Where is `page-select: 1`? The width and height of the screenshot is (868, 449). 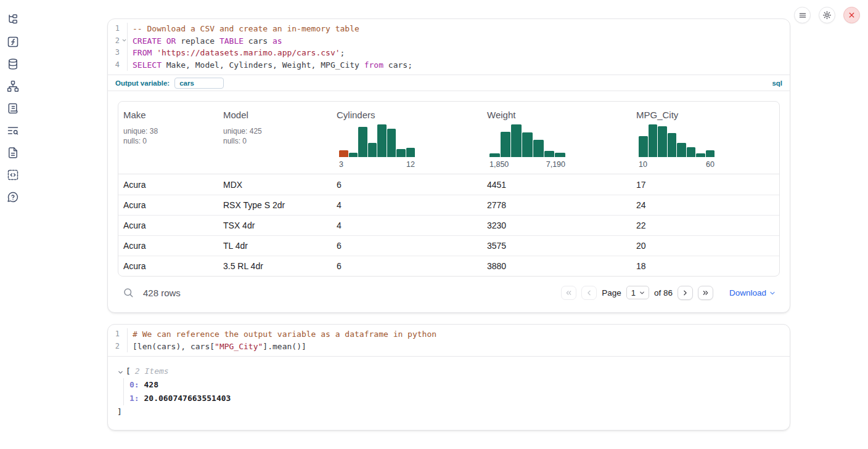 page-select: 1 is located at coordinates (637, 293).